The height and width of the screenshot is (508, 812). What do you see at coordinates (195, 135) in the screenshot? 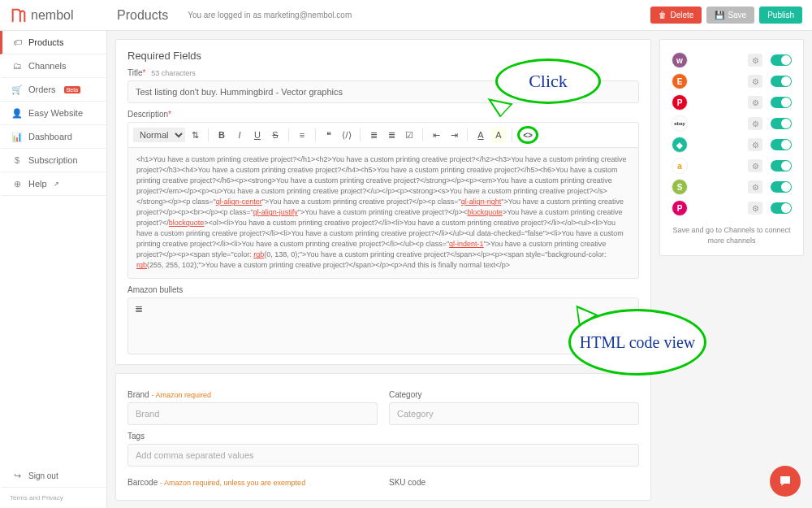
I see `chevron-updown-icon: ⇅` at bounding box center [195, 135].